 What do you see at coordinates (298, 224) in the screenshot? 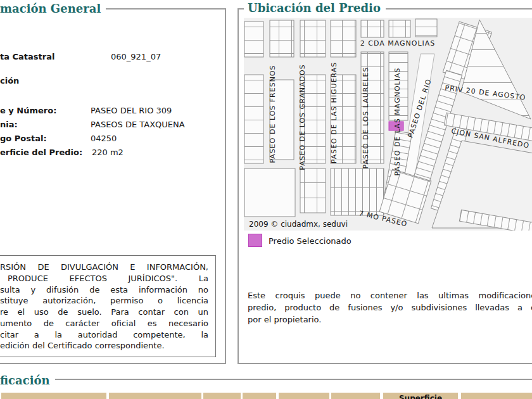
I see `map-copyright: 2009 © ciudadmx, seduvi` at bounding box center [298, 224].